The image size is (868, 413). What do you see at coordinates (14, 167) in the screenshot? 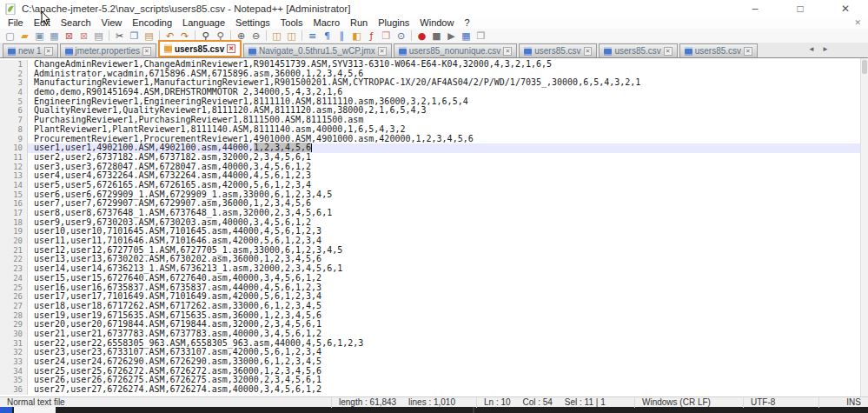
I see `line-number: 12` at bounding box center [14, 167].